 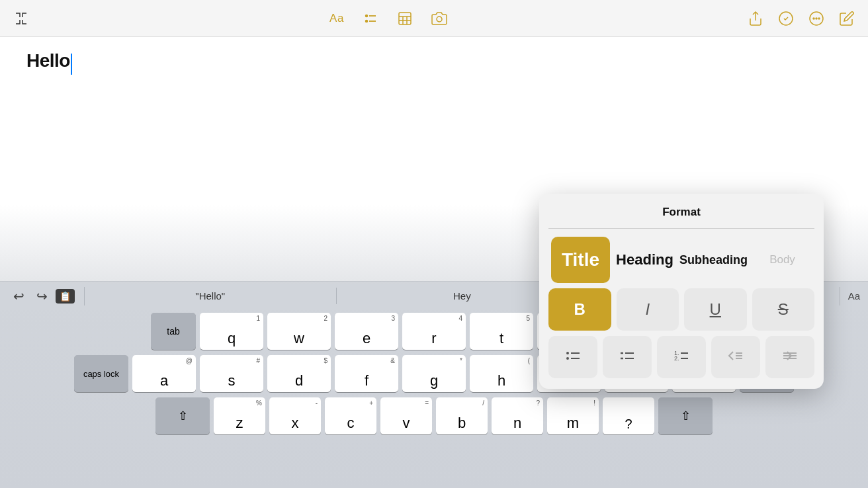 What do you see at coordinates (681, 260) in the screenshot?
I see `format-text-style-row: Title Heading Subheading Body` at bounding box center [681, 260].